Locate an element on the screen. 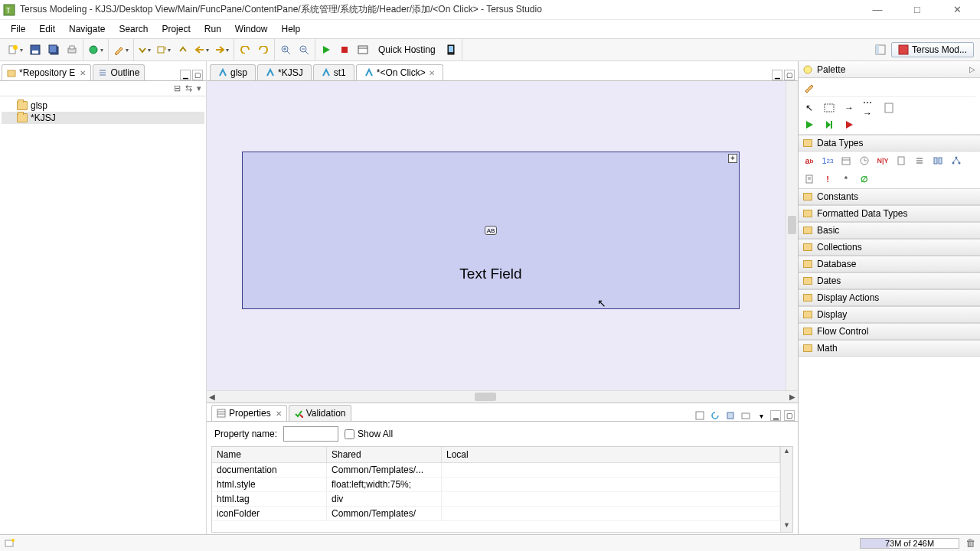 This screenshot has width=980, height=551. perspective-switcher: Tersus Mod... is located at coordinates (933, 50).